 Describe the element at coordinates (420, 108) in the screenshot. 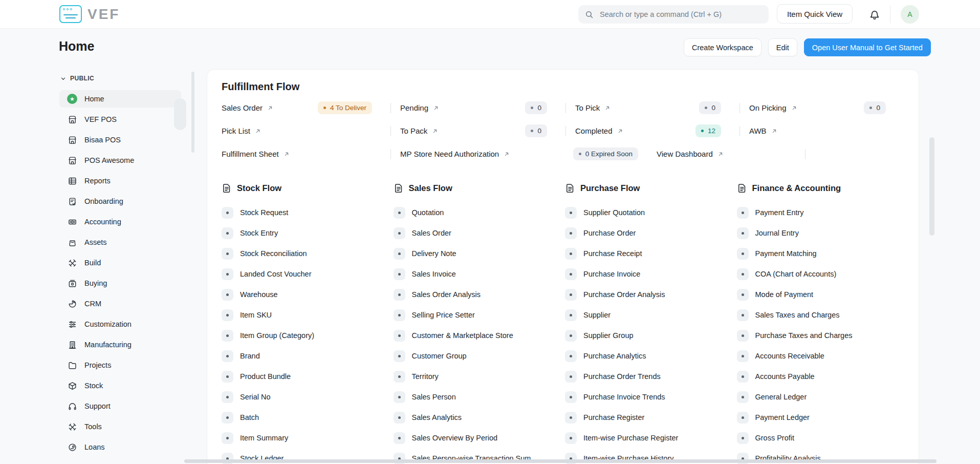

I see `flow-link: Pending` at that location.